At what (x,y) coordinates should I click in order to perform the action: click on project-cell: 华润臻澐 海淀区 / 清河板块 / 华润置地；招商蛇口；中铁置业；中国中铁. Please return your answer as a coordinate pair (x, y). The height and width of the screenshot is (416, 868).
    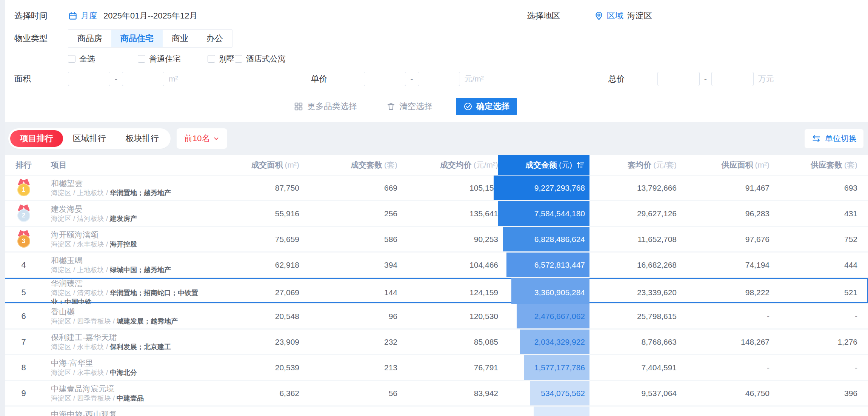
    Looking at the image, I should click on (128, 292).